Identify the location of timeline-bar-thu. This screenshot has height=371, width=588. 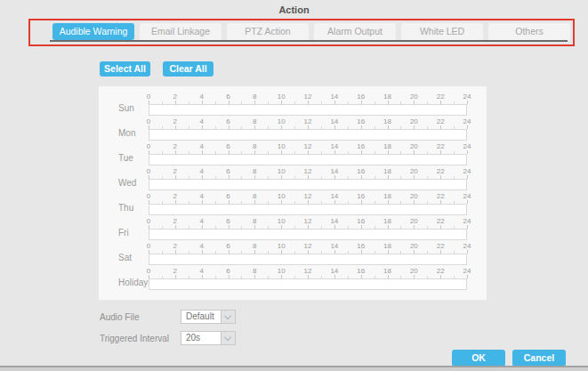
(308, 210).